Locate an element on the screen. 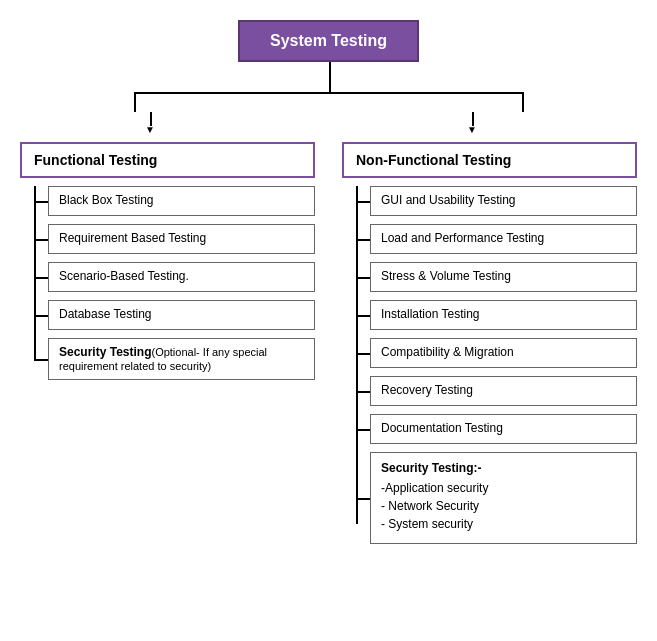 Image resolution: width=657 pixels, height=641 pixels. branch-container is located at coordinates (329, 102).